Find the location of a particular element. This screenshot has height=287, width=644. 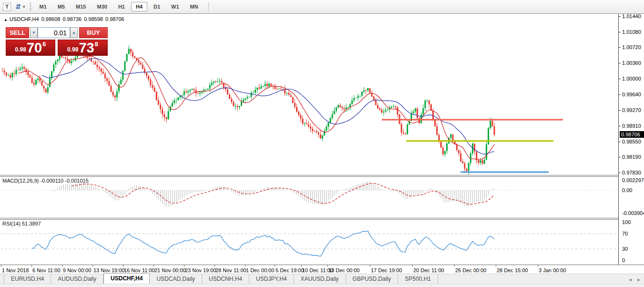

sell-button: SELL is located at coordinates (17, 32).